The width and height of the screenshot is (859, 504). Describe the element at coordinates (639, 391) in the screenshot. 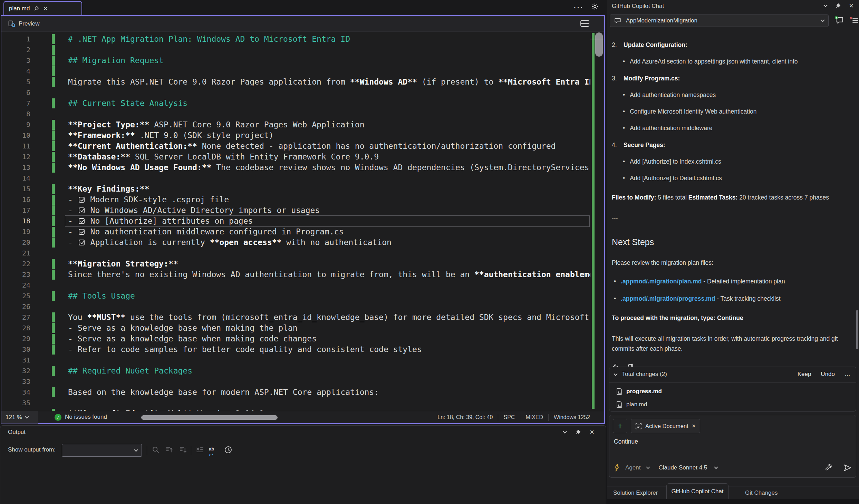

I see `changed-file-row: progress.md` at that location.